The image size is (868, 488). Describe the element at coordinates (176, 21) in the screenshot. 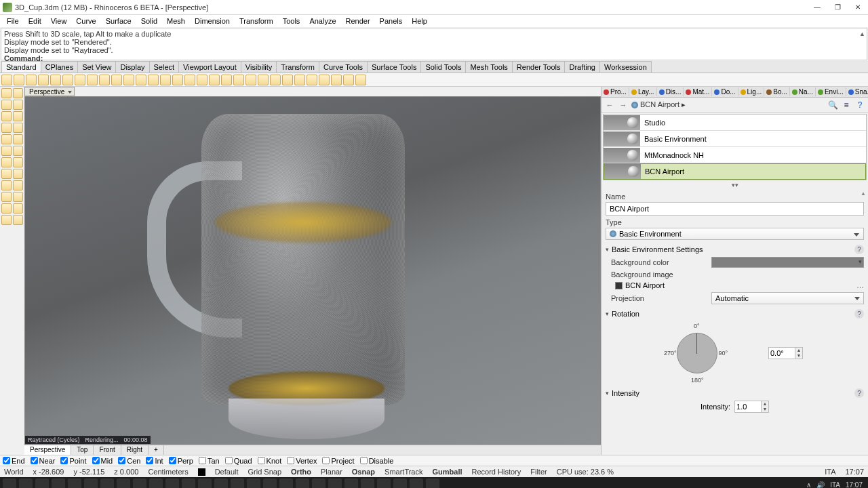

I see `menu-mesh: Mesh` at that location.